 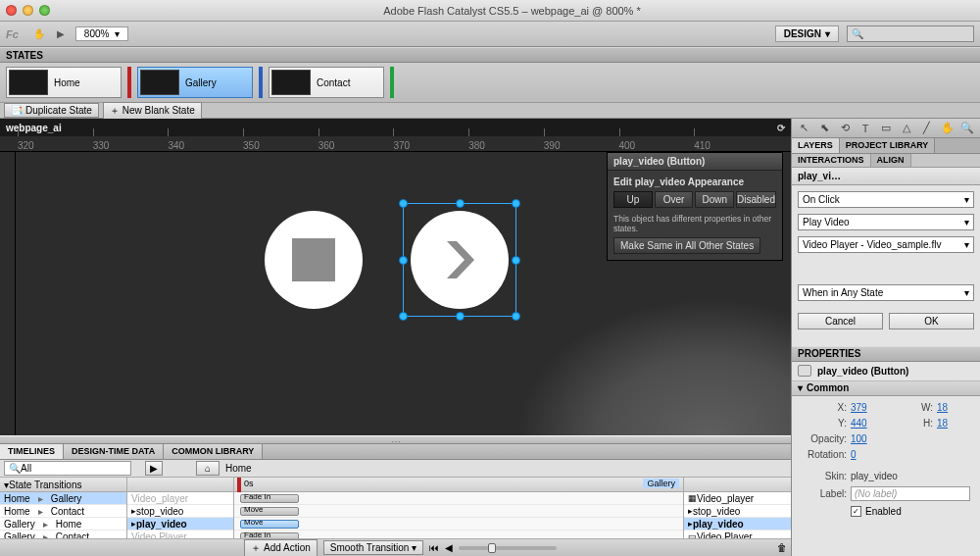 I want to click on transitions-header: State Transitions, so click(x=45, y=484).